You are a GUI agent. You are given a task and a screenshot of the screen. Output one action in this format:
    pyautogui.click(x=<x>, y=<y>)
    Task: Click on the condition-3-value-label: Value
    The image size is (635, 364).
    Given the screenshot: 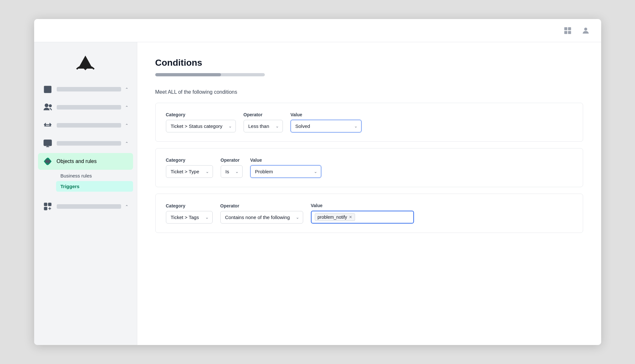 What is the action you would take?
    pyautogui.click(x=362, y=206)
    